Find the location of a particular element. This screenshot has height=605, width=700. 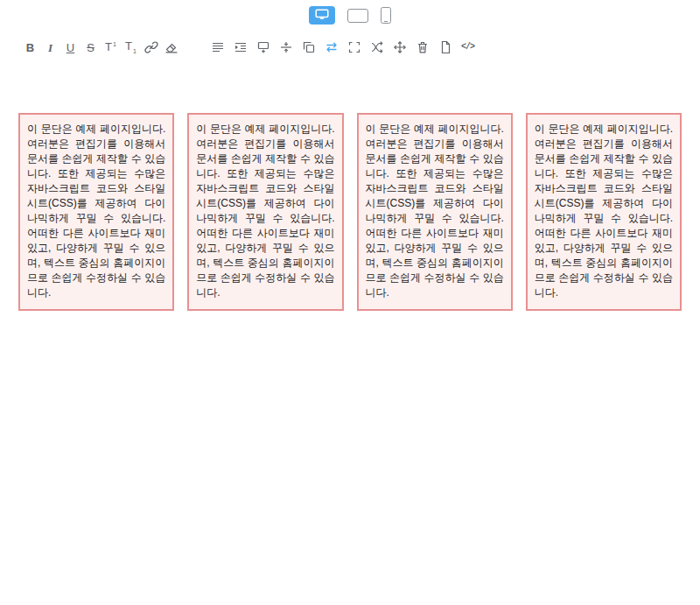

insert-block-icon is located at coordinates (263, 47).